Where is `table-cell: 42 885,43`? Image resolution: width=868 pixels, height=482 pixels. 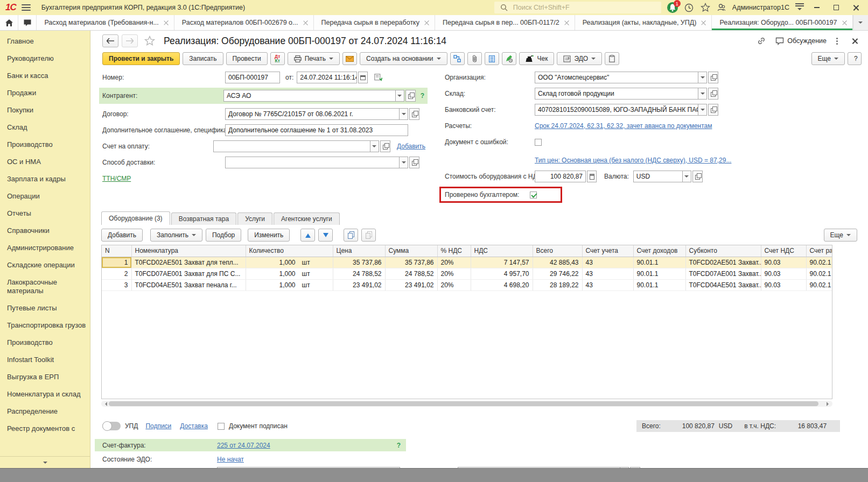
table-cell: 42 885,43 is located at coordinates (557, 263).